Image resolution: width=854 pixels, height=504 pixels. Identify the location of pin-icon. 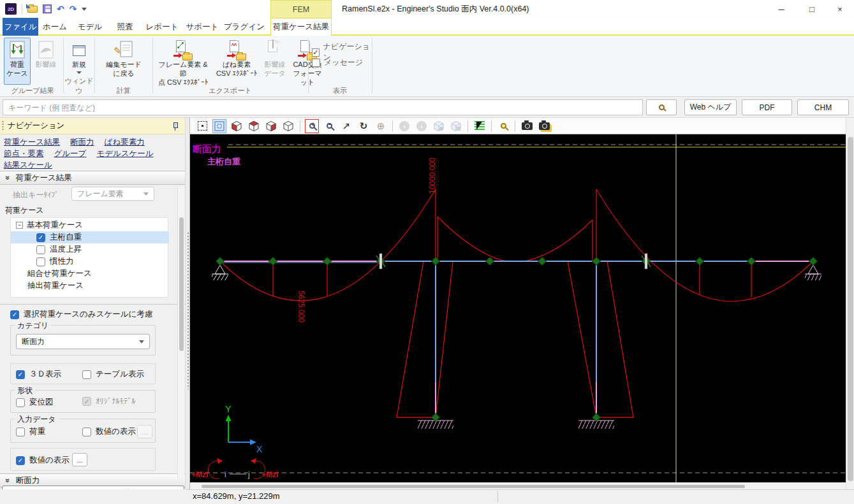
(175, 126).